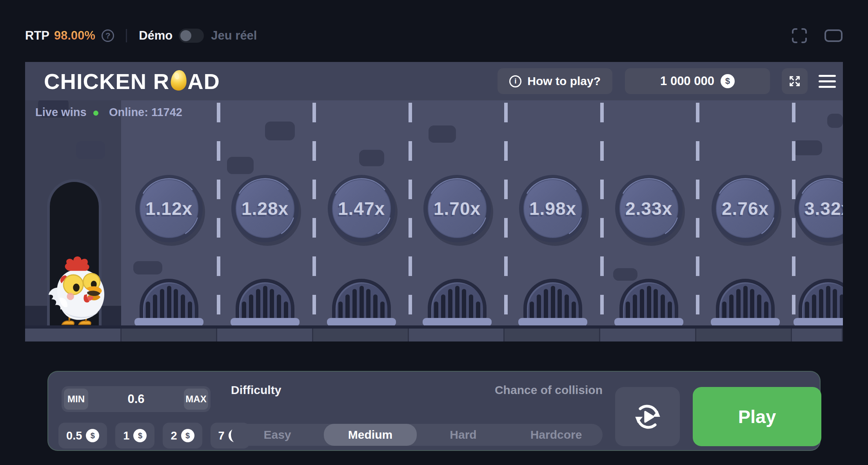 The width and height of the screenshot is (868, 465). Describe the element at coordinates (37, 36) in the screenshot. I see `rtp-label: RTP` at that location.